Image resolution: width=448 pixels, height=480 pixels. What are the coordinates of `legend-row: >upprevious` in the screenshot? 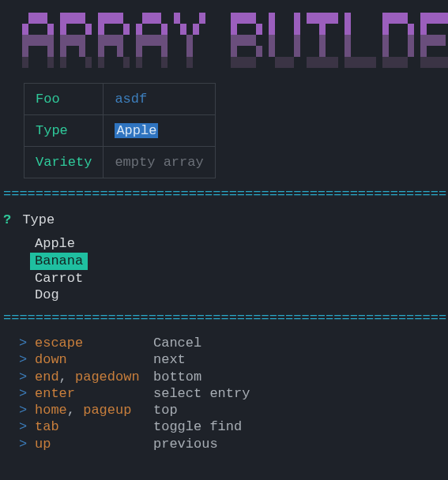 It's located at (234, 444).